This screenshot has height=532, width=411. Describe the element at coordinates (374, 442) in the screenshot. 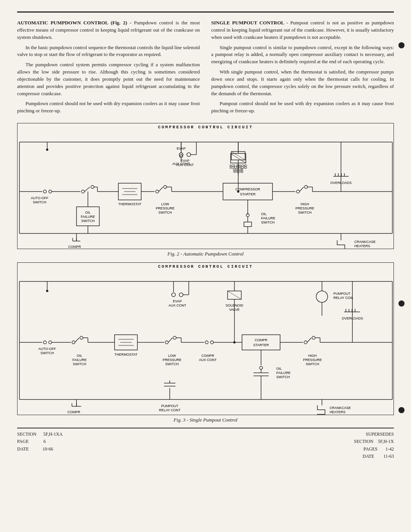

I see `footer-right-section-row: SECTION 5F,H-1X` at that location.